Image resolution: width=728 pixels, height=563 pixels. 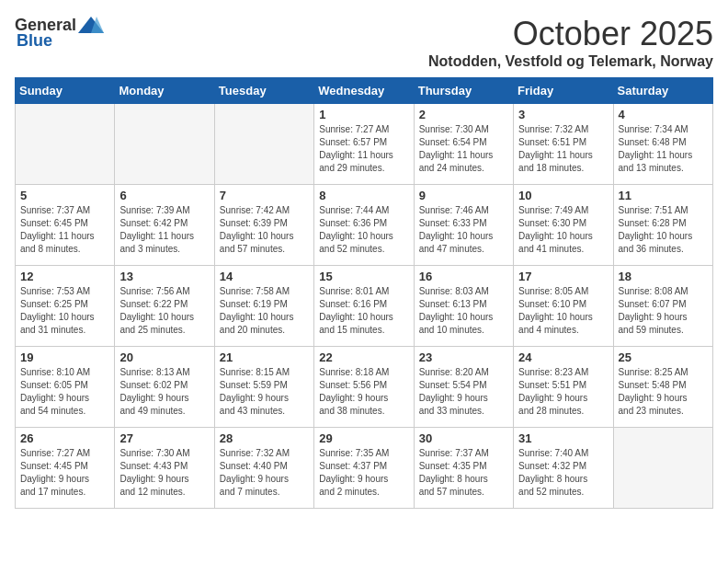 I want to click on day-number: 25, so click(x=664, y=357).